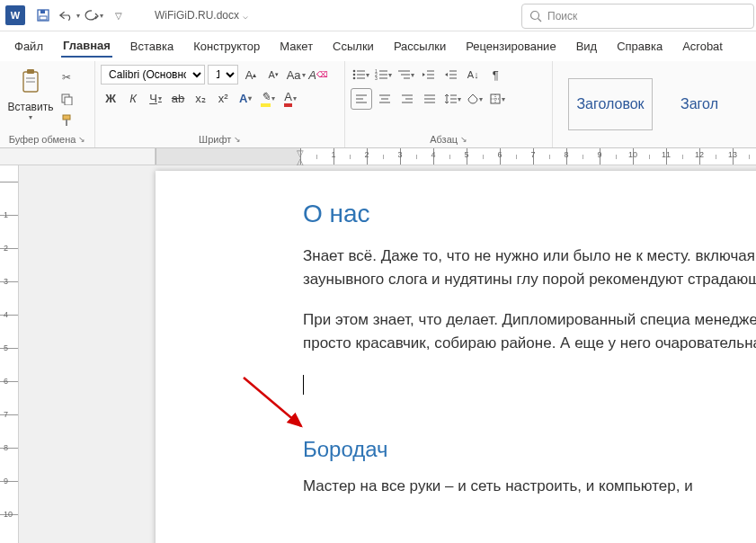 The height and width of the screenshot is (543, 756). Describe the element at coordinates (511, 47) in the screenshot. I see `tab-review: Рецензирование` at that location.